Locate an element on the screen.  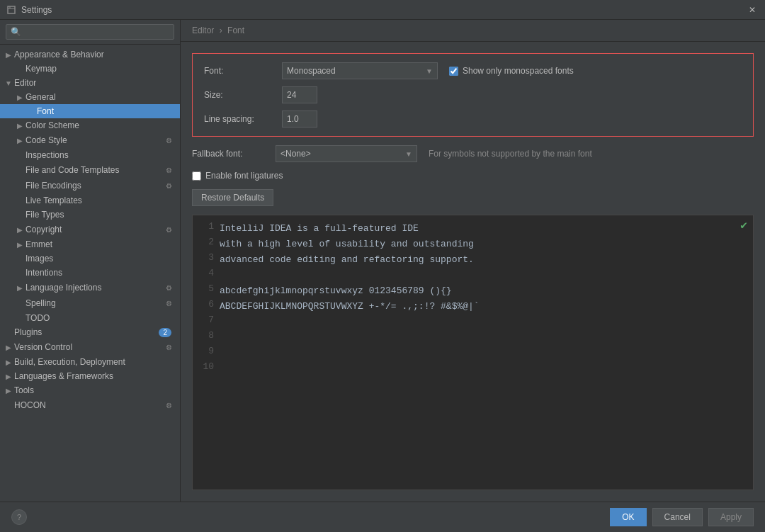
arrow-icon-language-injections: ▶ is located at coordinates (20, 288).